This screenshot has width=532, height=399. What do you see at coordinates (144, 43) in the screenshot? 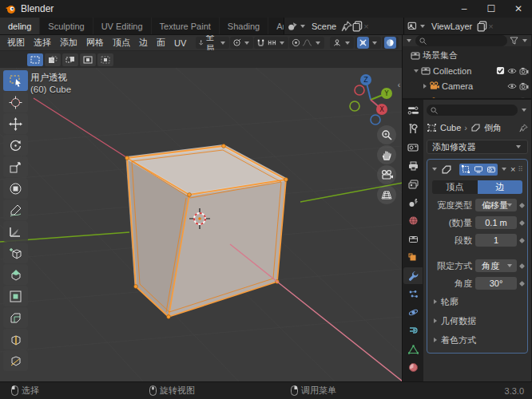
I see `menu-edge: 边` at bounding box center [144, 43].